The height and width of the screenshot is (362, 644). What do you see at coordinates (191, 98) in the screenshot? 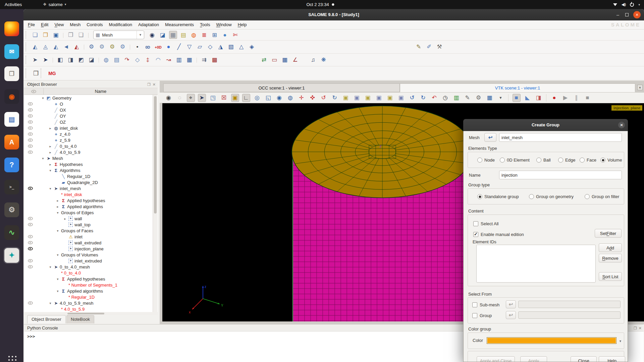
I see `zooming-style-icon: ⌖` at bounding box center [191, 98].